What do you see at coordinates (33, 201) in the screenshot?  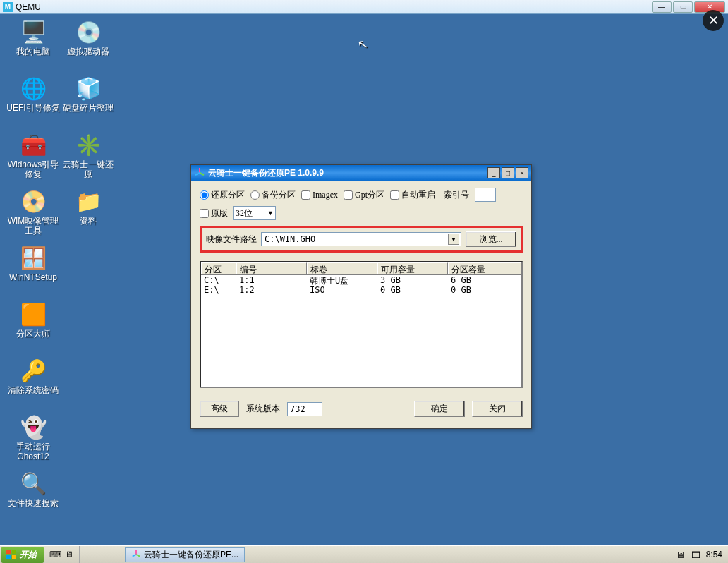 I see `wim-tool-icon: 📀` at bounding box center [33, 201].